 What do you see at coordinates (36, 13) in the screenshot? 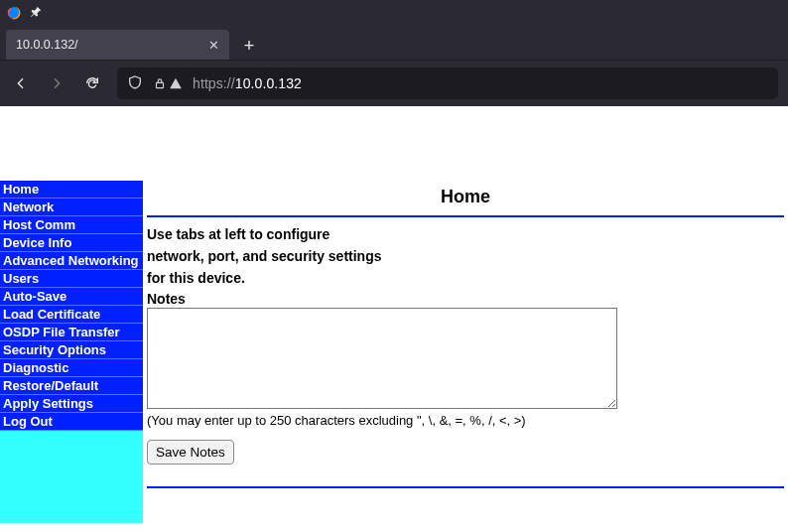
I see `pin-icon` at bounding box center [36, 13].